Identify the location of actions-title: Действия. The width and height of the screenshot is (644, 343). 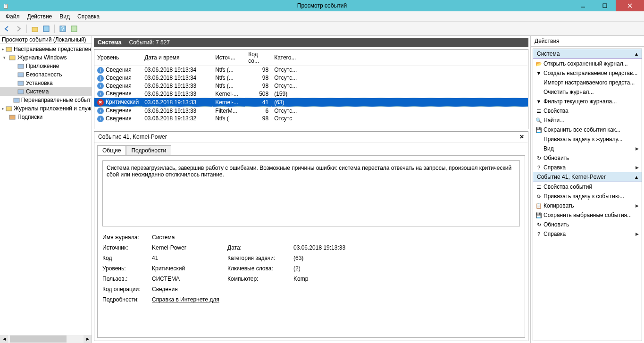
(587, 42).